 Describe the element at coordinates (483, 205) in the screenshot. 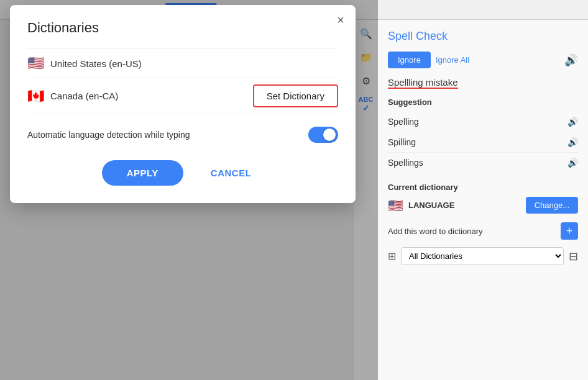

I see `current-dict-row: 🇺🇸 LANGUAGE Change...` at that location.